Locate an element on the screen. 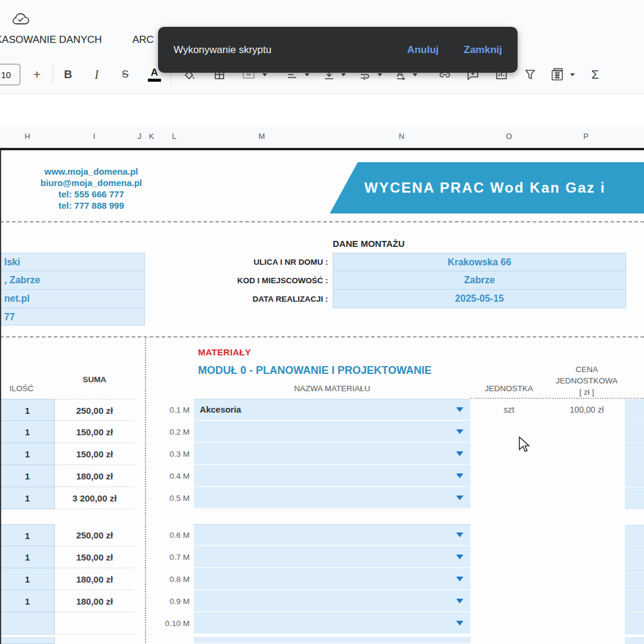  column-header-partial is located at coordinates (634, 136).